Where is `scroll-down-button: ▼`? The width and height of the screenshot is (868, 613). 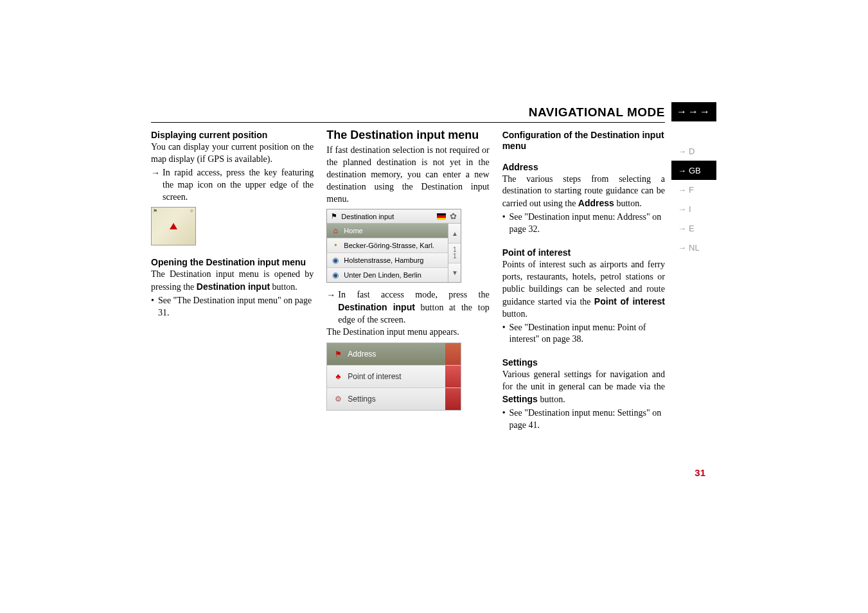 scroll-down-button: ▼ is located at coordinates (455, 273).